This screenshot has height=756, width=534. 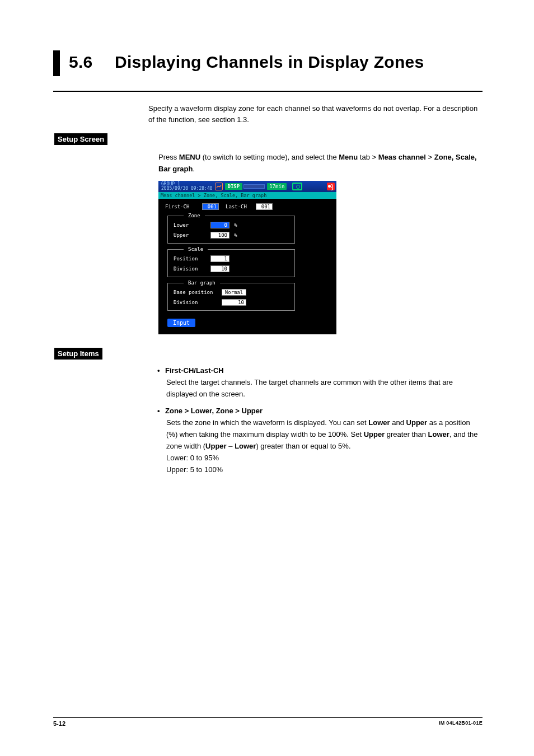 What do you see at coordinates (236, 225) in the screenshot?
I see `percent-label: %` at bounding box center [236, 225].